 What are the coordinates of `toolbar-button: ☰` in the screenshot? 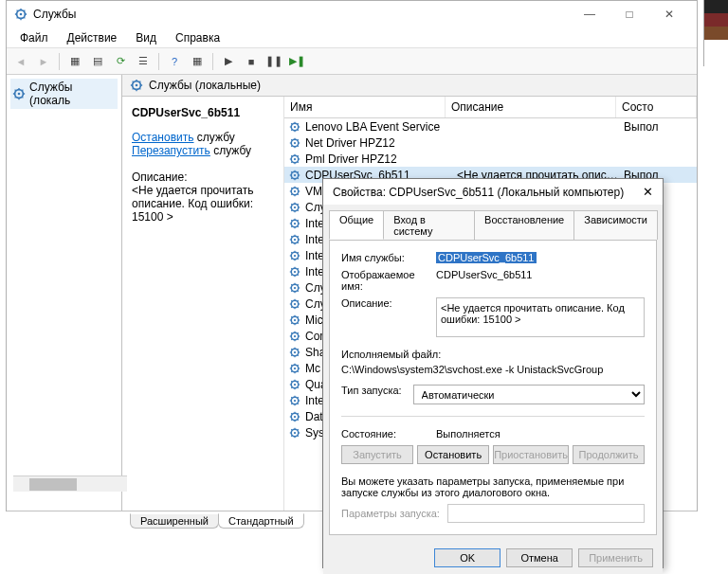 It's located at (143, 62).